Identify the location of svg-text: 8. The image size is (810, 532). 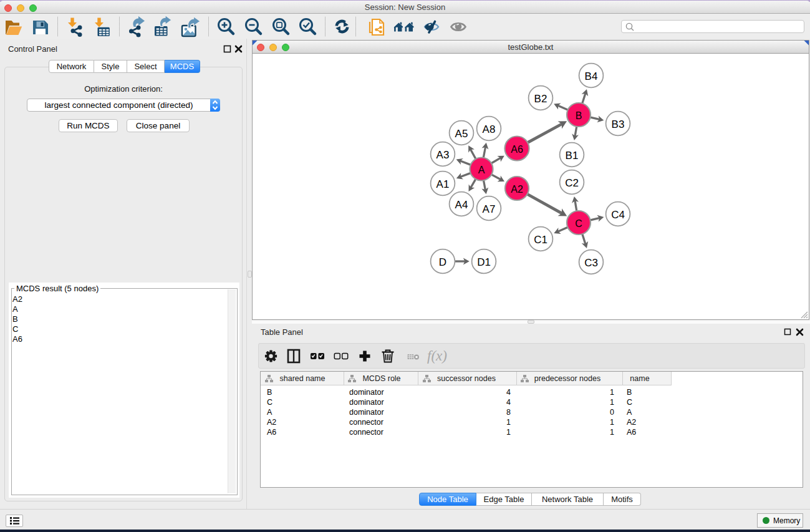
(509, 412).